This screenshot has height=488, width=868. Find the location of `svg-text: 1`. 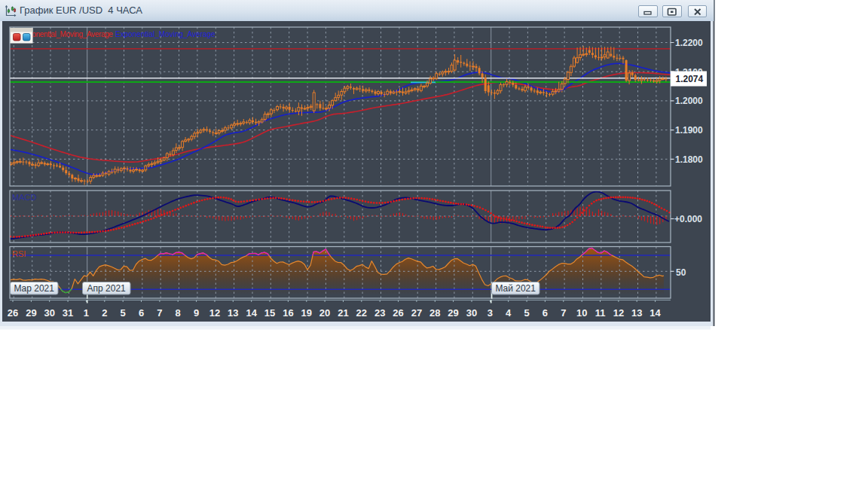

svg-text: 1 is located at coordinates (86, 313).